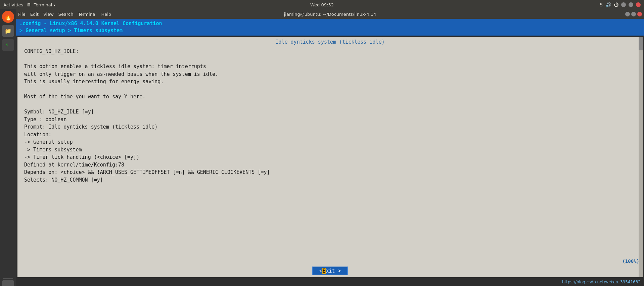 This screenshot has height=286, width=644. What do you see at coordinates (66, 14) in the screenshot?
I see `menu-search: Search` at bounding box center [66, 14].